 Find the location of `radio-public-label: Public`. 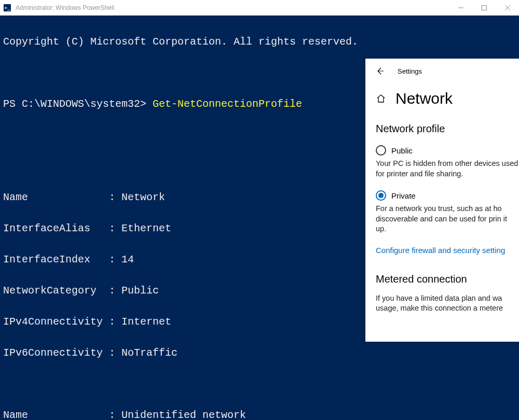

radio-public-label: Public is located at coordinates (402, 150).